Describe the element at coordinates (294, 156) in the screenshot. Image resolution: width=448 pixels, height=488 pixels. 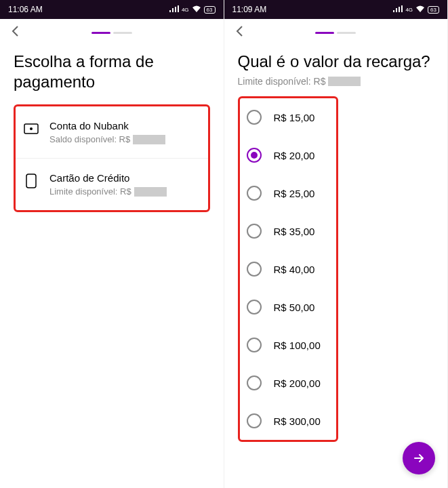
I see `amount-label: R$ 20,00` at that location.